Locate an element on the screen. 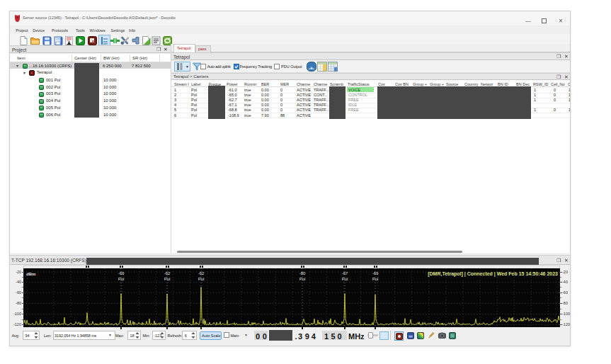 The image size is (611, 364). svg-text: -80 is located at coordinates (303, 273).